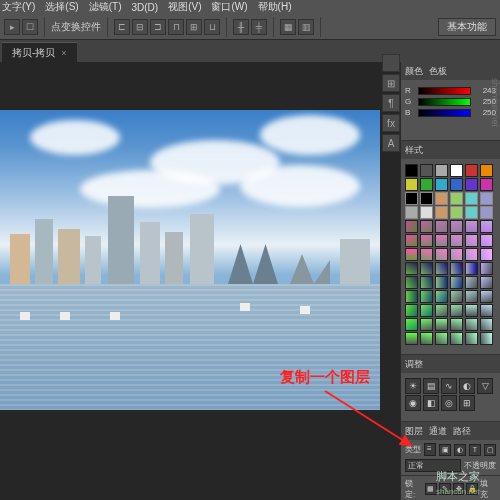 The height and width of the screenshot is (500, 500). What do you see at coordinates (490, 450) in the screenshot?
I see `filter-shape-icon: ▢` at bounding box center [490, 450].